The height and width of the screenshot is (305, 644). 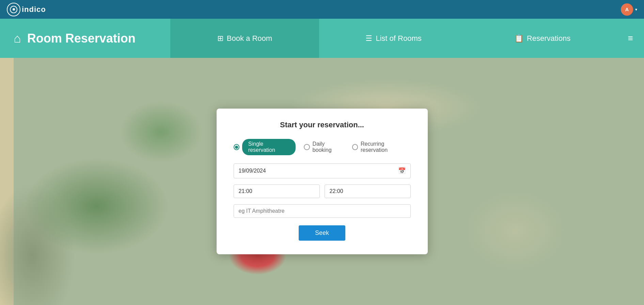 I want to click on start-time-value: 21:00, so click(x=246, y=191).